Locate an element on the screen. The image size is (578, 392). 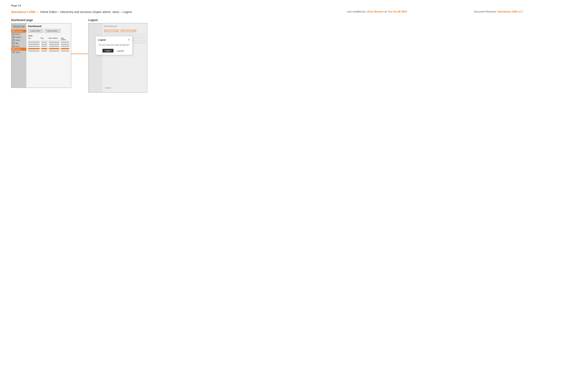
wf-main-area: Dashboard Create article › Create sectio… is located at coordinates (49, 55).